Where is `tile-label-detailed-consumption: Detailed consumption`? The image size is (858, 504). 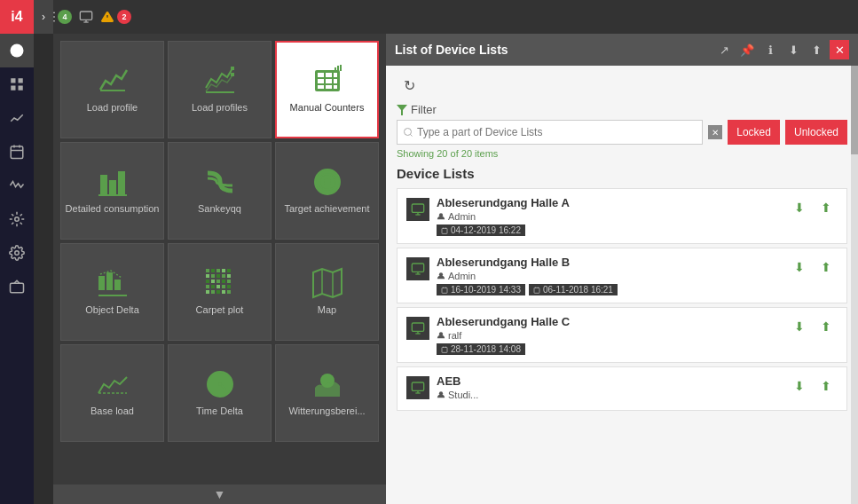
tile-label-detailed-consumption: Detailed consumption is located at coordinates (113, 209).